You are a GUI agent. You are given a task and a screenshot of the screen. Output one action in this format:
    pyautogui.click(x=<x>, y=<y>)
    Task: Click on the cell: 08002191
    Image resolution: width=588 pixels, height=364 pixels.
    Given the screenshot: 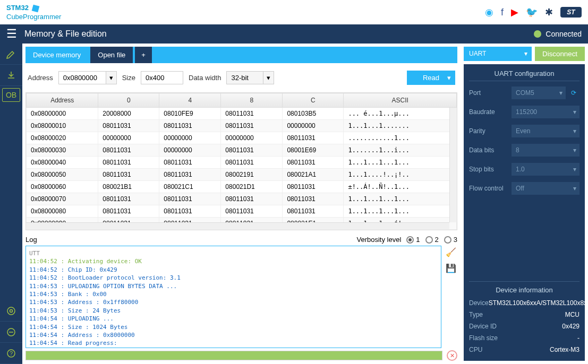 What is the action you would take?
    pyautogui.click(x=252, y=175)
    